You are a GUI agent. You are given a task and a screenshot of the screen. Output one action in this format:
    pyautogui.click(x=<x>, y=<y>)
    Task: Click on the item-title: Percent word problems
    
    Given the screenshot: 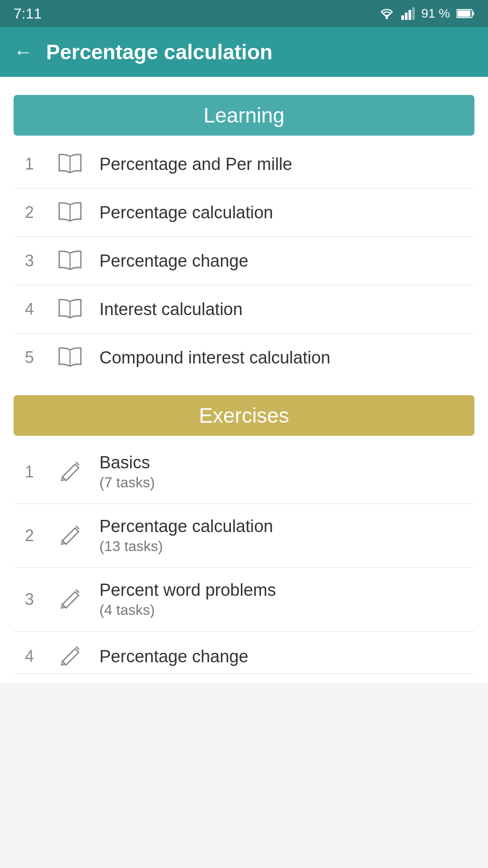 What is the action you would take?
    pyautogui.click(x=285, y=590)
    